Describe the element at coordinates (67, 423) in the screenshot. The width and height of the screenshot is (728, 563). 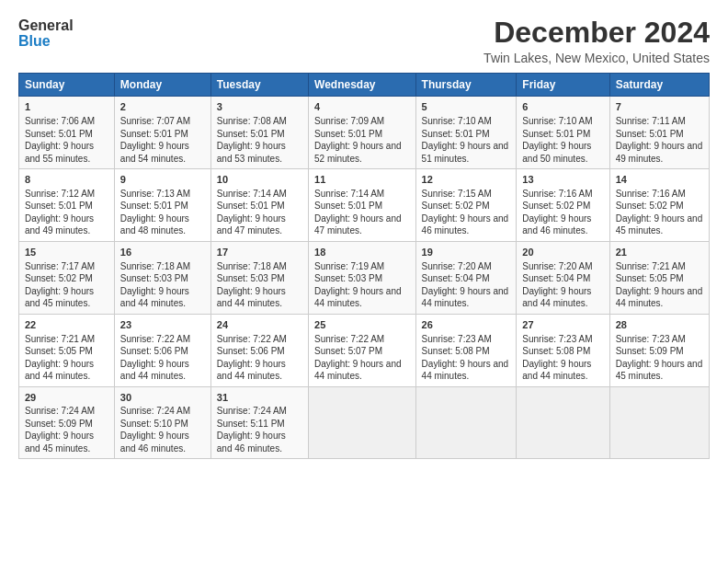
I see `calendar-cell: 29Sunrise: 7:24 AMSunset: 5:09 PMDayligh…` at that location.